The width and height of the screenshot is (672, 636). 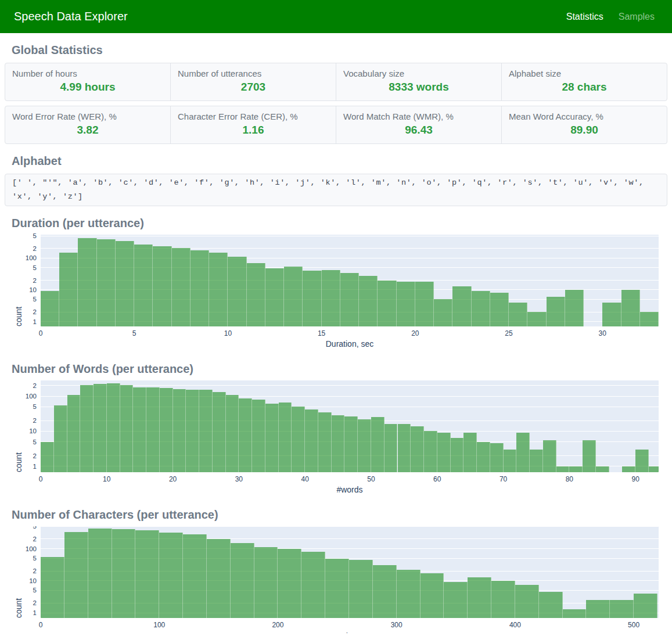 What do you see at coordinates (88, 130) in the screenshot?
I see `stat-value: 3.82` at bounding box center [88, 130].